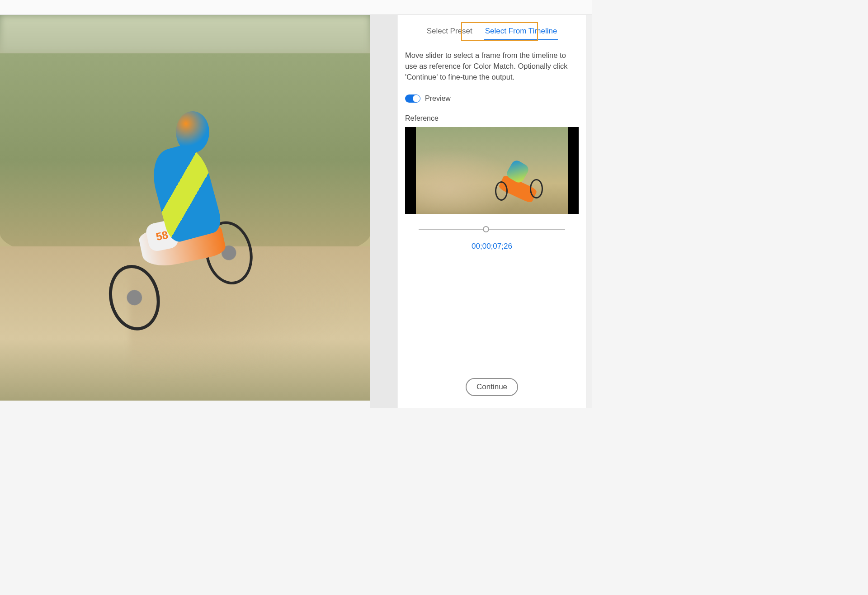 The image size is (868, 595). What do you see at coordinates (492, 393) in the screenshot?
I see `button-row: Continue` at bounding box center [492, 393].